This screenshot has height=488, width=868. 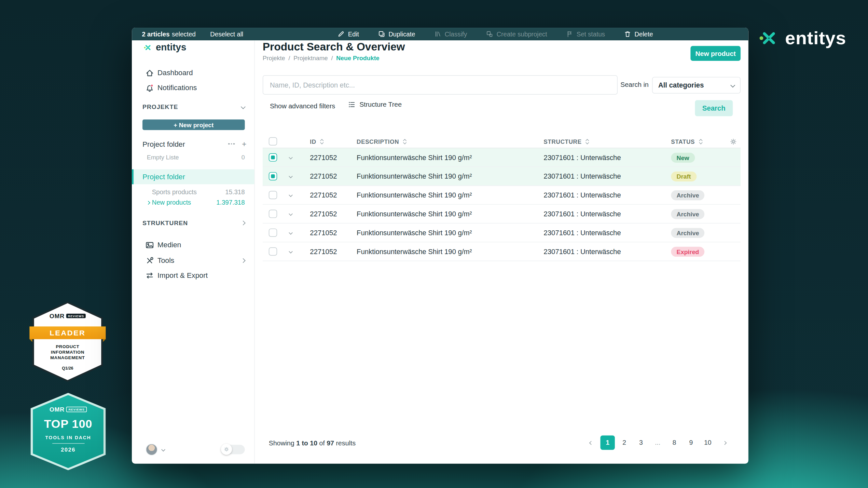 What do you see at coordinates (381, 34) in the screenshot?
I see `copy-icon` at bounding box center [381, 34].